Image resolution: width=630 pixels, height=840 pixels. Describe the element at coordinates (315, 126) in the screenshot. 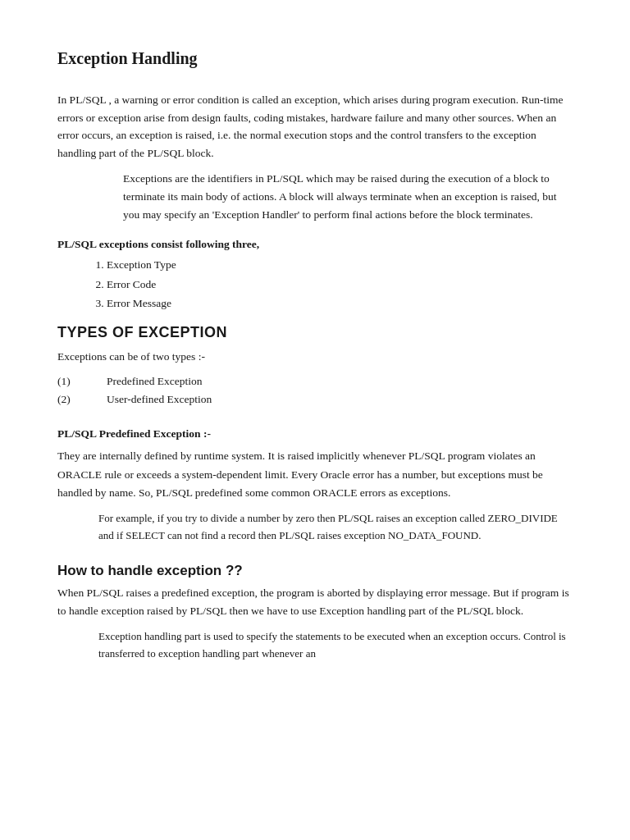

I see `intro-paragraph-1: In PL/SQL , a warning or error condition…` at that location.